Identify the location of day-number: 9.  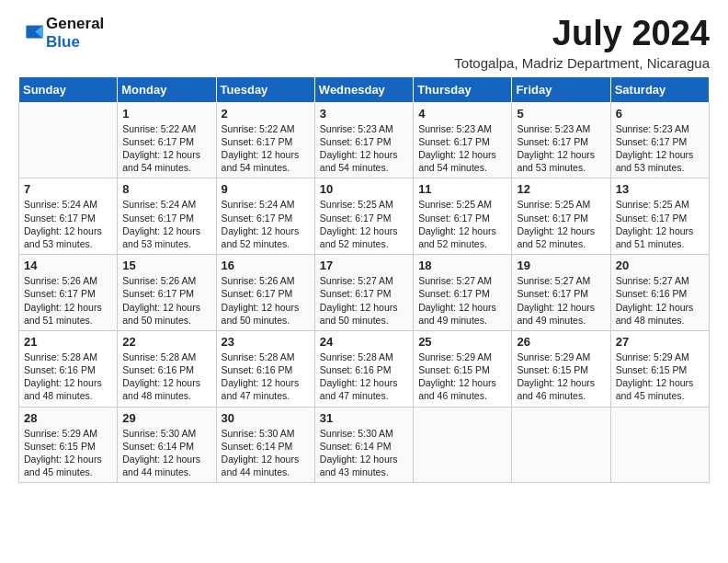
(266, 190).